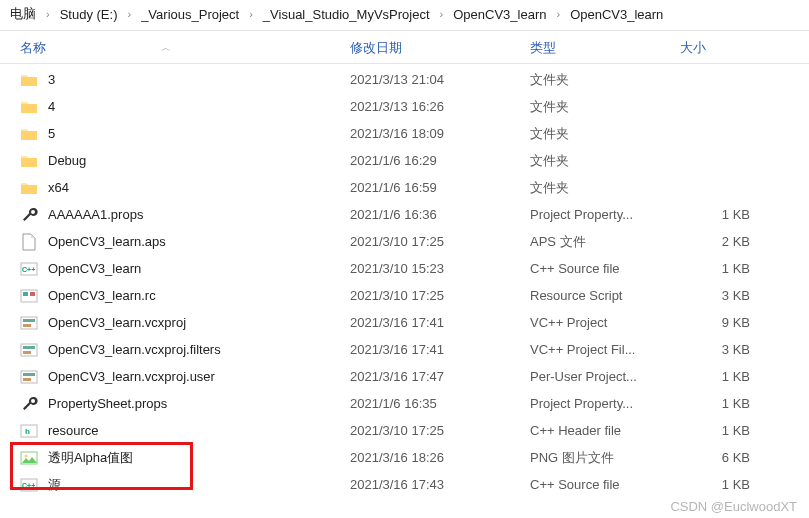 Image resolution: width=809 pixels, height=518 pixels. Describe the element at coordinates (29, 269) in the screenshot. I see `cpp-icon: C++` at that location.